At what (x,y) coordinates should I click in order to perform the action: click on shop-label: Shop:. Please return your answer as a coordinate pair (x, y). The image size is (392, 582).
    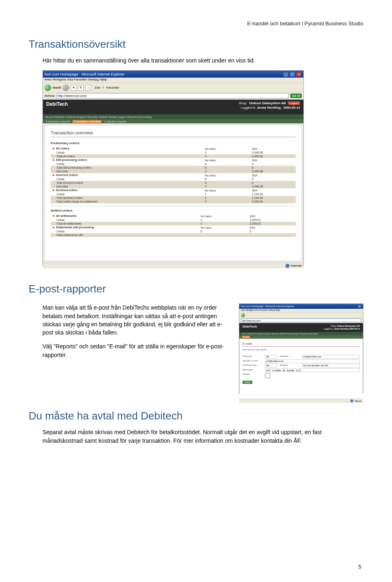
    Looking at the image, I should click on (333, 326).